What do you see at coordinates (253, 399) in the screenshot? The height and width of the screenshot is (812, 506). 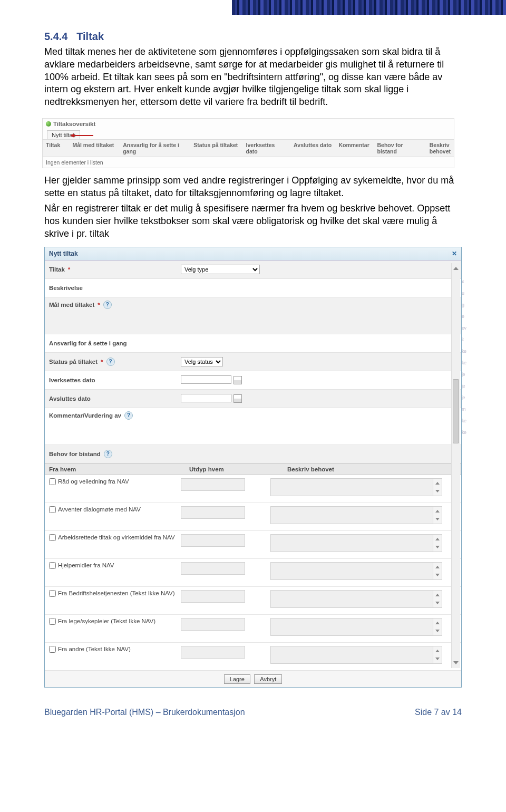 I see `row-avsluttes: Avsluttes dato` at bounding box center [253, 399].